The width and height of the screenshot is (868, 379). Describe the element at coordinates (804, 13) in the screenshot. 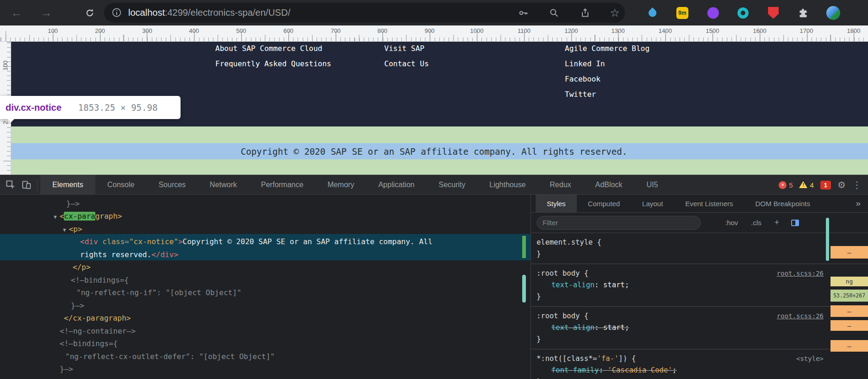

I see `extensions-puzzle-icon` at that location.